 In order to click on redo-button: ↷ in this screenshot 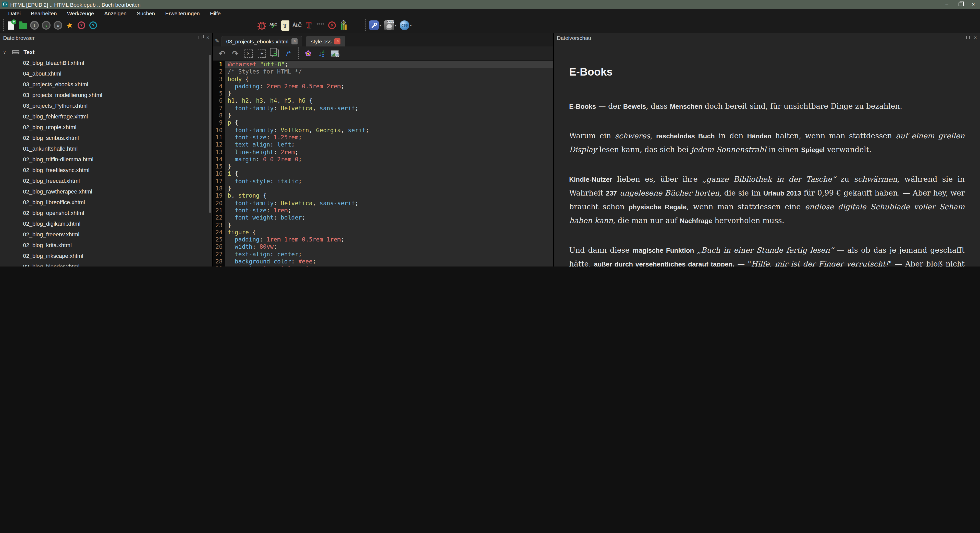, I will do `click(235, 53)`.